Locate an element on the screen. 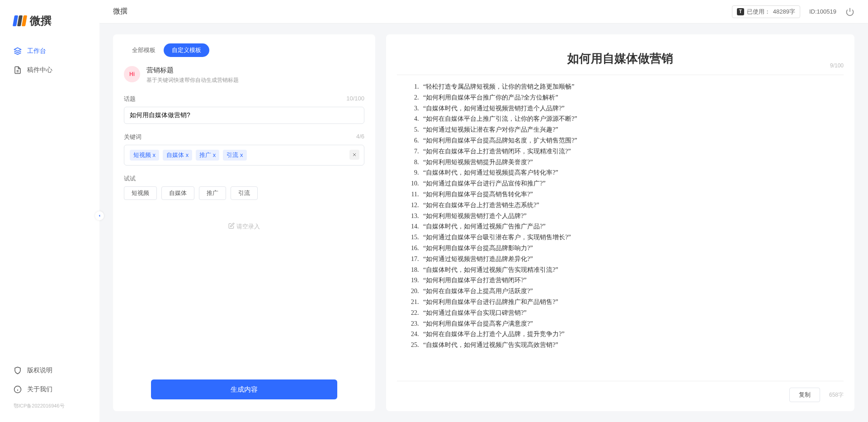 This screenshot has width=868, height=422. edit-icon is located at coordinates (231, 226).